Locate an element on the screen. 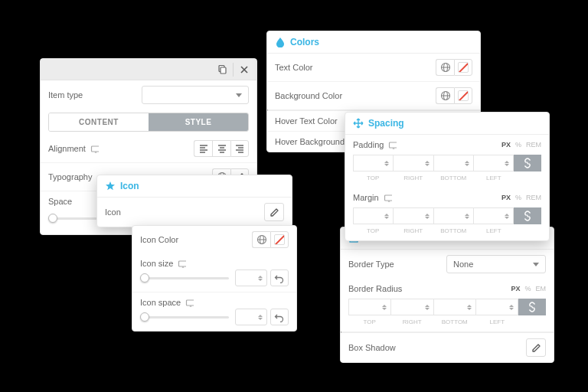 The width and height of the screenshot is (588, 392). margin-right-input is located at coordinates (413, 216).